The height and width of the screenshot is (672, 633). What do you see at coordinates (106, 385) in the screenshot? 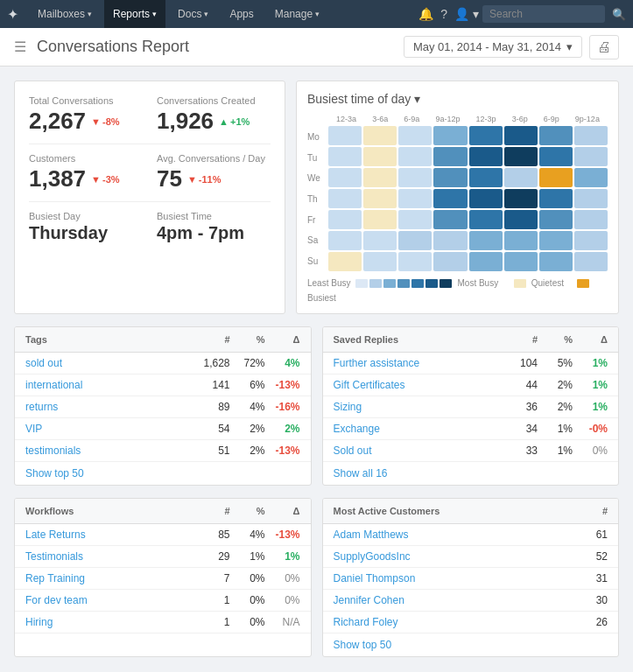
I see `row-name-link: international` at bounding box center [106, 385].